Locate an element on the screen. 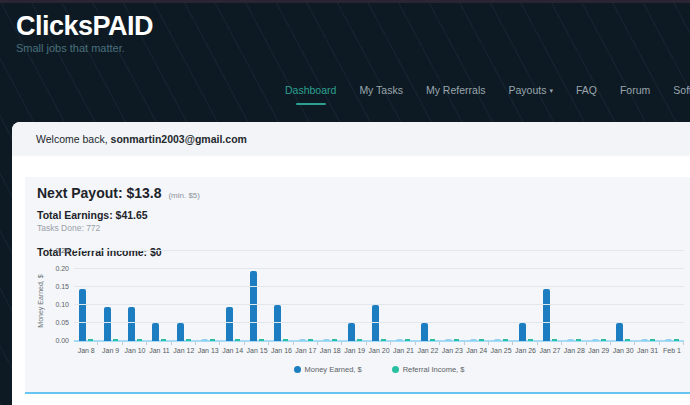 This screenshot has height=405, width=690. x-tick-label: Jan 31 is located at coordinates (647, 350).